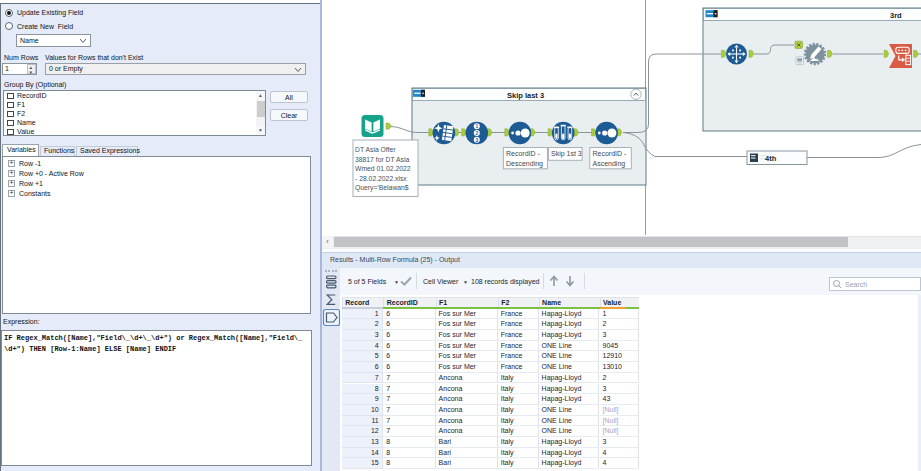 This screenshot has width=921, height=471. I want to click on svg-text: Wmed 01.02.2022, so click(383, 168).